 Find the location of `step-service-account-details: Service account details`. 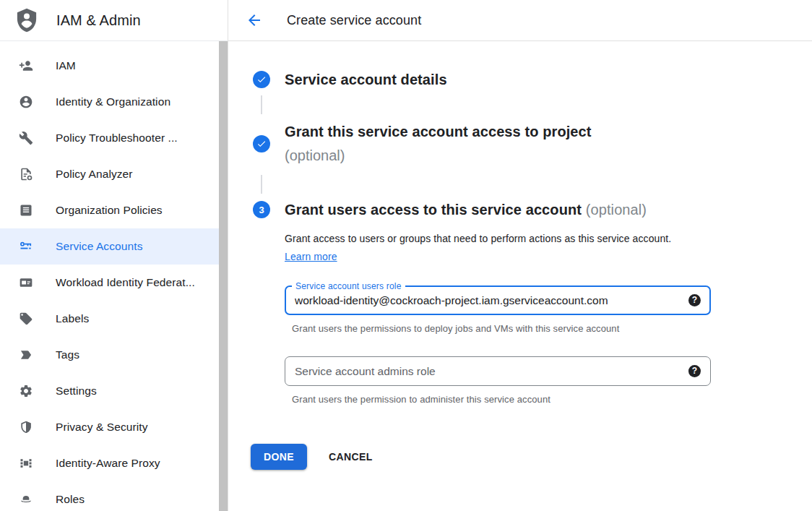

step-service-account-details: Service account details is located at coordinates (532, 80).